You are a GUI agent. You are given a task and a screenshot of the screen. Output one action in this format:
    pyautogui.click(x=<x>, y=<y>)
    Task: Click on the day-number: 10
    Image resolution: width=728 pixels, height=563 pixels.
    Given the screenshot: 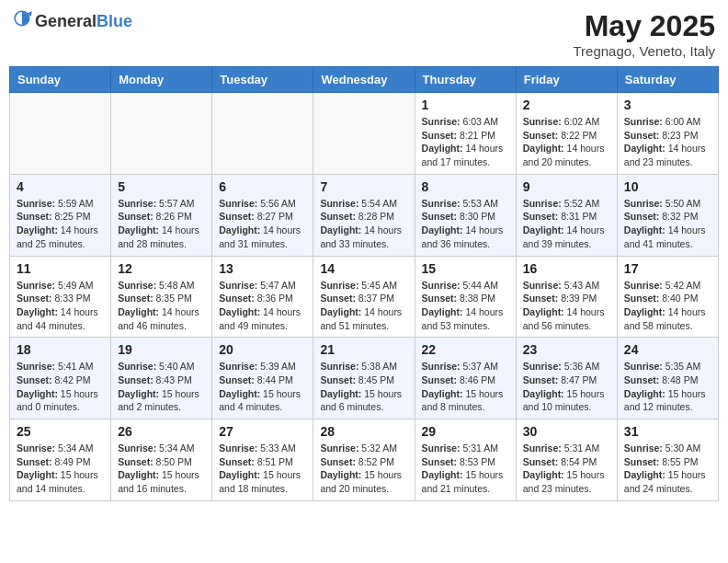 What is the action you would take?
    pyautogui.click(x=667, y=187)
    